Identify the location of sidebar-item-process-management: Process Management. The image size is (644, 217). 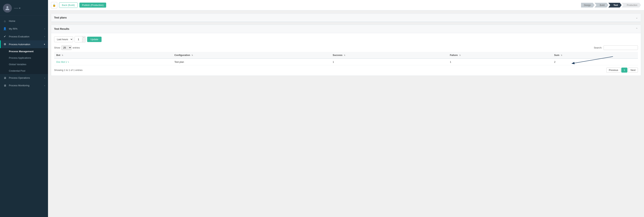
(24, 51).